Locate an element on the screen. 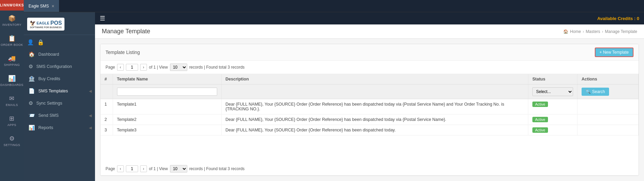 The height and width of the screenshot is (181, 644). nav-item-orderbook: 📋 ORDER BOOK is located at coordinates (12, 41).